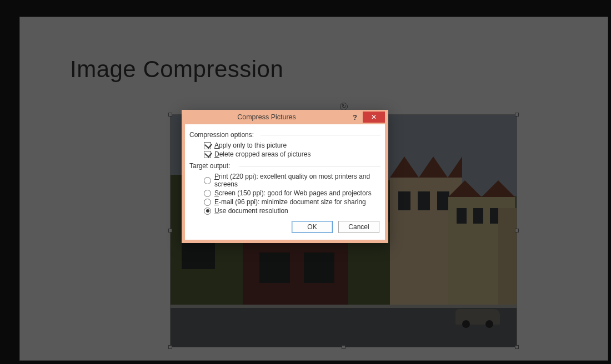  Describe the element at coordinates (292, 202) in the screenshot. I see `radio-email-row: E-mail (96 ppi): minimize document size …` at that location.